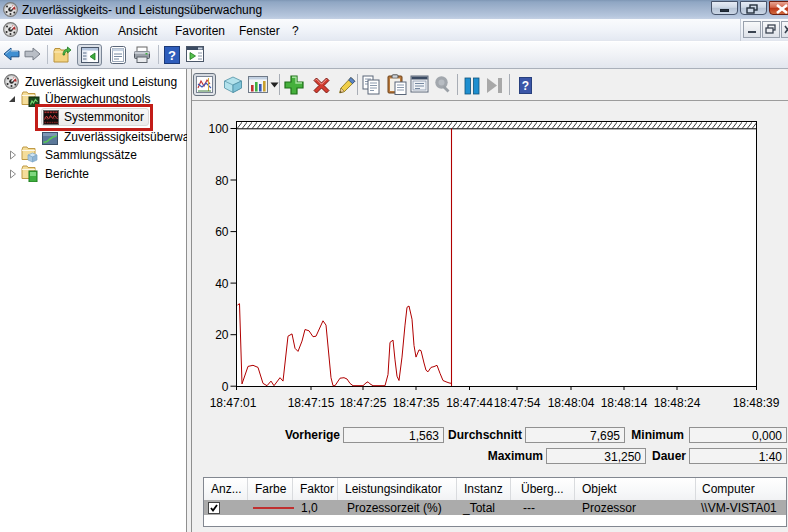  Describe the element at coordinates (470, 403) in the screenshot. I see `svg-text: 18:47:44` at that location.